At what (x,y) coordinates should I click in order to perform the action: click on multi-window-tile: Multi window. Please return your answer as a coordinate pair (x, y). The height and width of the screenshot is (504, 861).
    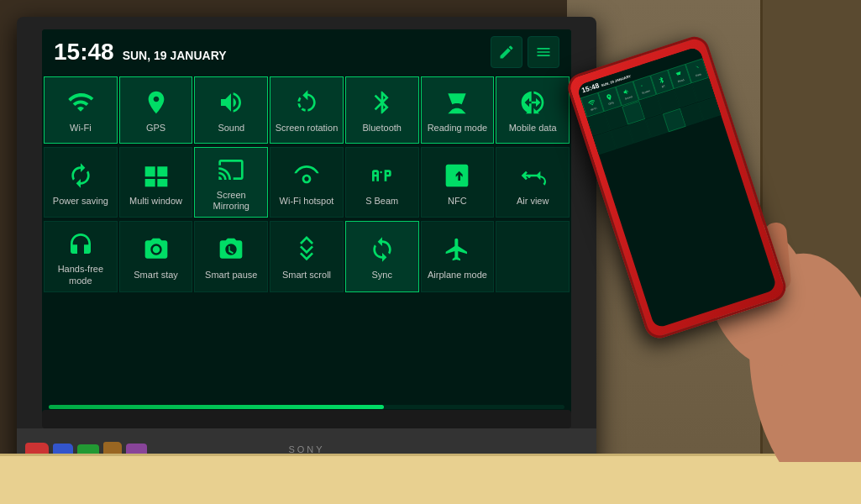
    Looking at the image, I should click on (156, 182).